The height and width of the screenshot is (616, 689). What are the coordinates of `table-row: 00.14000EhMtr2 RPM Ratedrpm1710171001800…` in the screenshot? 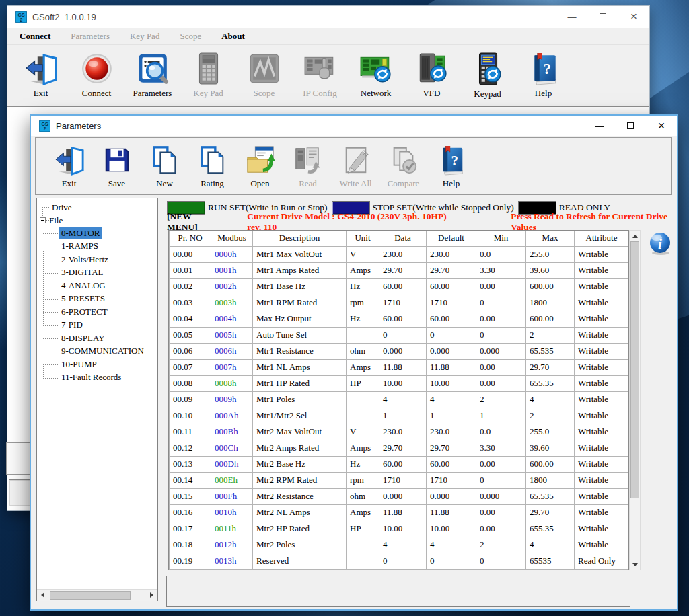 It's located at (400, 480).